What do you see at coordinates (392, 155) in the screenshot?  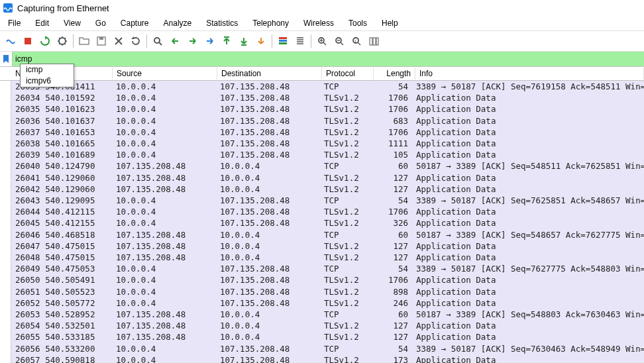 I see `cell-length: 105` at bounding box center [392, 155].